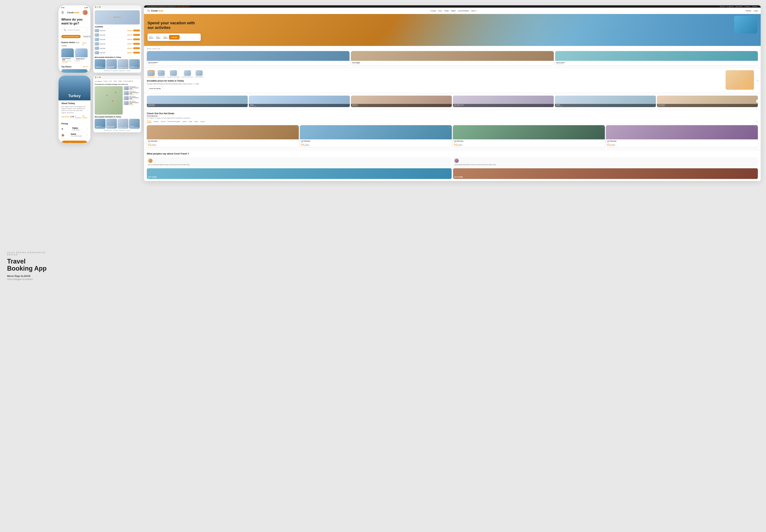 The height and width of the screenshot is (532, 766). Describe the element at coordinates (135, 64) in the screenshot. I see `dest-card-4: The most prominent features` at that location.